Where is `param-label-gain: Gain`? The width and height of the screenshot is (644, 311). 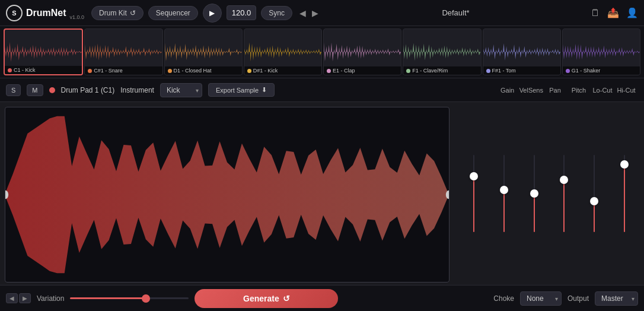 param-label-gain: Gain is located at coordinates (508, 90).